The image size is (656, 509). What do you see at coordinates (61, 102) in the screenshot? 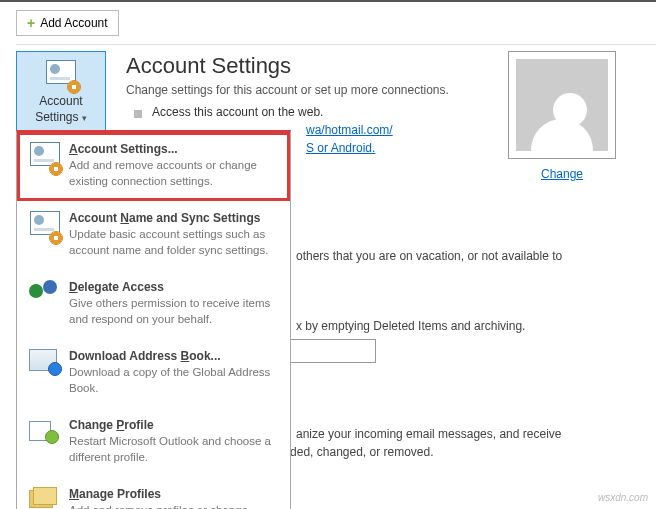
I see `ribbon-label-line1: Account` at bounding box center [61, 102].